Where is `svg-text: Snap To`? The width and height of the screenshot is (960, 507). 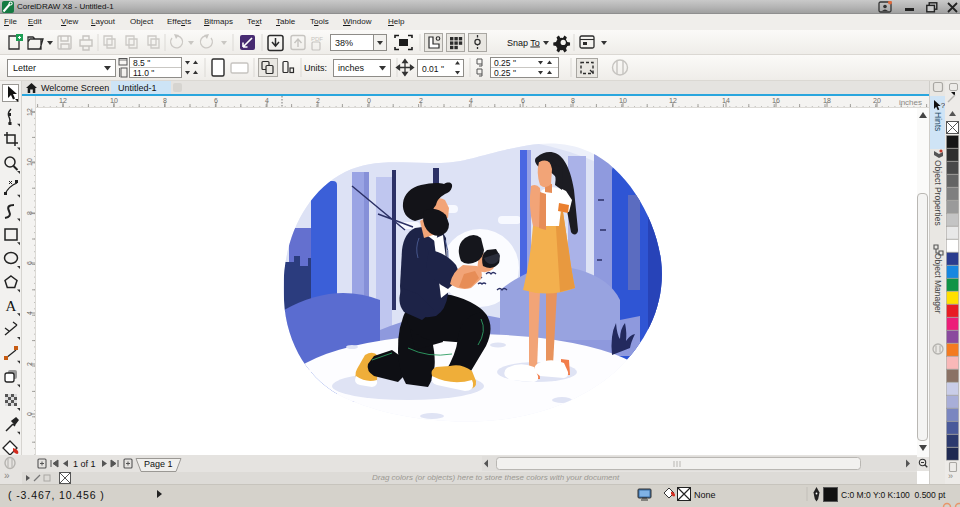 svg-text: Snap To is located at coordinates (524, 43).